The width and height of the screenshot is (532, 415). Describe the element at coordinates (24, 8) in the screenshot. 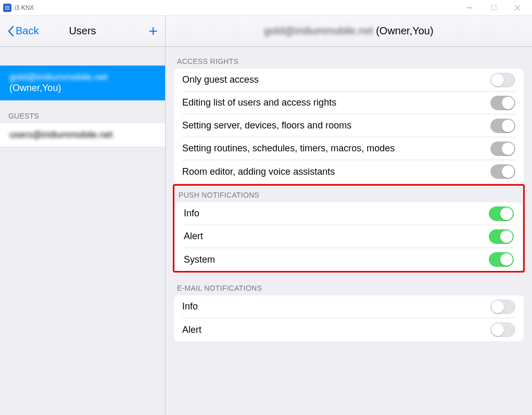

I see `app-title: i3 KNX` at that location.